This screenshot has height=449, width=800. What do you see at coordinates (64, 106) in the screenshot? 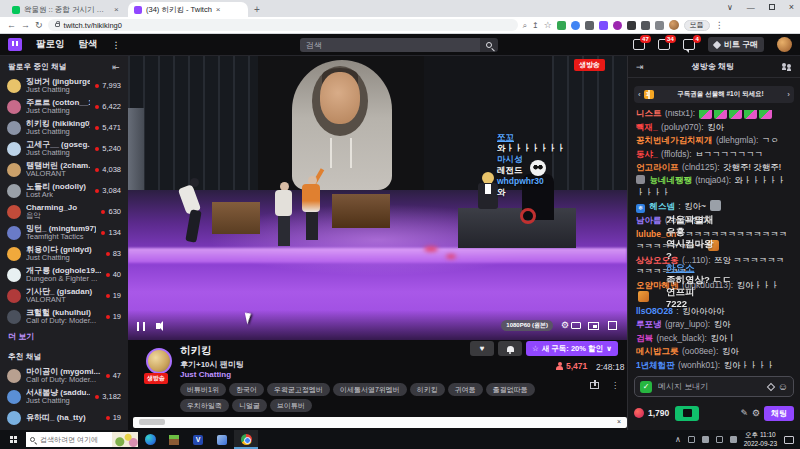
I see `channel-row: 주르르 (cotton__1... Just Chatting 6,422` at bounding box center [64, 106].